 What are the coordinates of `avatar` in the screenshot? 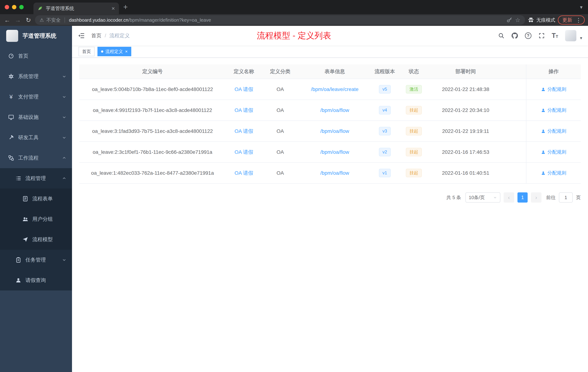 It's located at (571, 36).